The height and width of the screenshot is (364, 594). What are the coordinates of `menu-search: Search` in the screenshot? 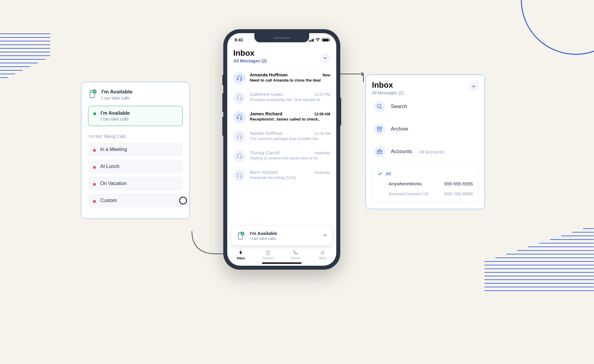 It's located at (425, 107).